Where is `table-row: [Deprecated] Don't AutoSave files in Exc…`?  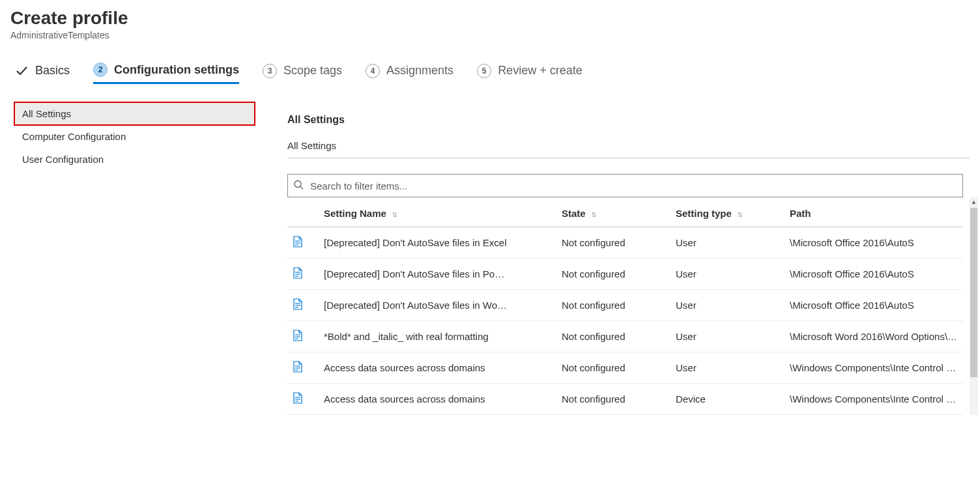 table-row: [Deprecated] Don't AutoSave files in Exc… is located at coordinates (626, 243).